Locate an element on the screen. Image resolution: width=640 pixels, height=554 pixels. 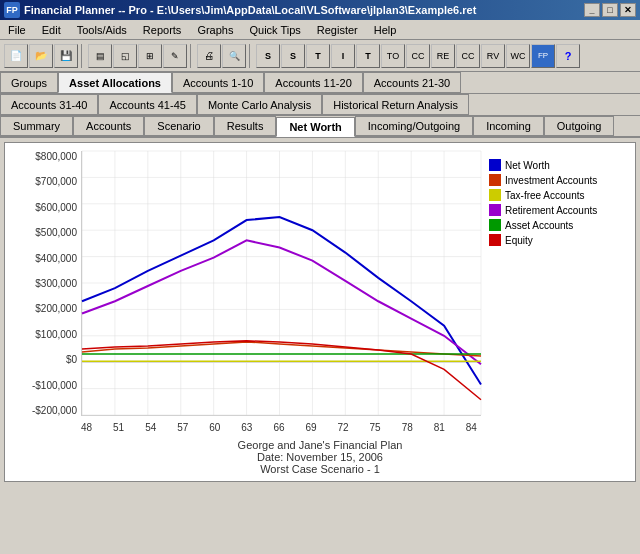
y-label-800k: $800,000 is located at coordinates (56, 156).